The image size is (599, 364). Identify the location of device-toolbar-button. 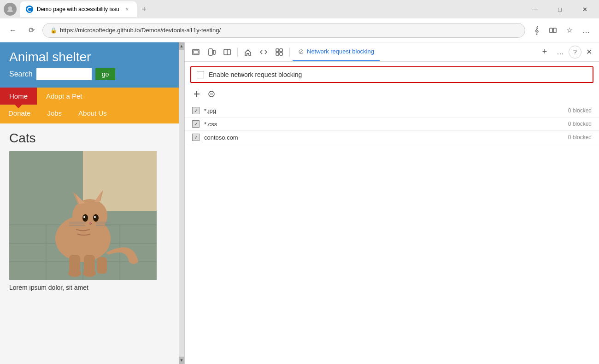
(211, 52).